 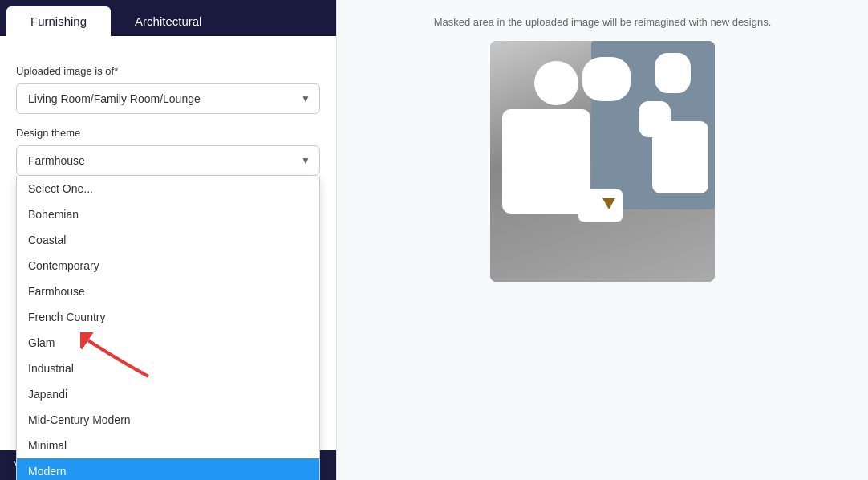 I want to click on dropdown-item-farmhouse: Farmhouse, so click(x=168, y=291).